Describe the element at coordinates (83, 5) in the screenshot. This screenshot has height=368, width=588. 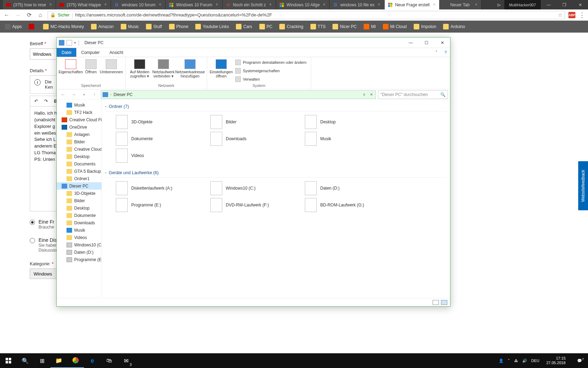
I see `browser-tab: (375) What Happe×` at that location.